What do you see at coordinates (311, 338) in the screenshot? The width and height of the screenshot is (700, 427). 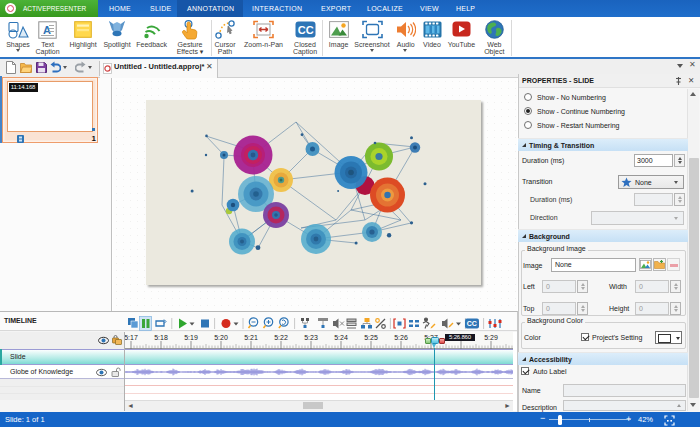 I see `svg-text: 5:23` at bounding box center [311, 338].